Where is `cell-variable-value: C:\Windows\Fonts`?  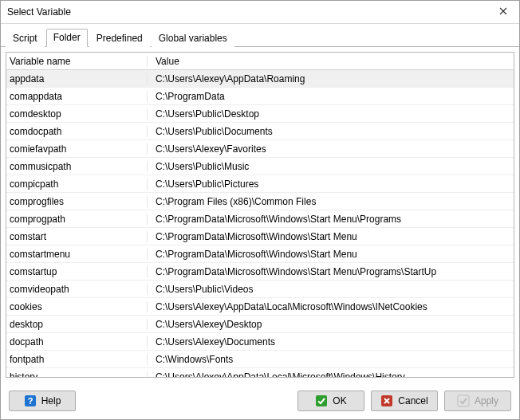 cell-variable-value: C:\Windows\Fonts is located at coordinates (330, 359).